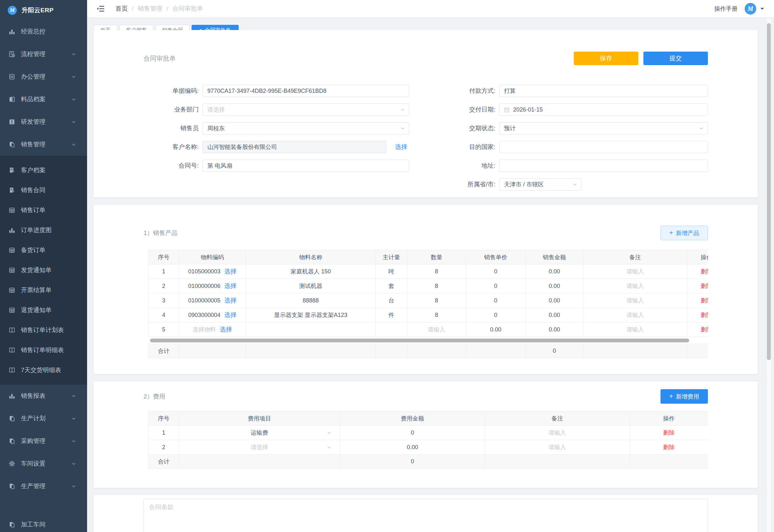 The height and width of the screenshot is (532, 774). I want to click on page-scrollbar-thumb, so click(769, 192).